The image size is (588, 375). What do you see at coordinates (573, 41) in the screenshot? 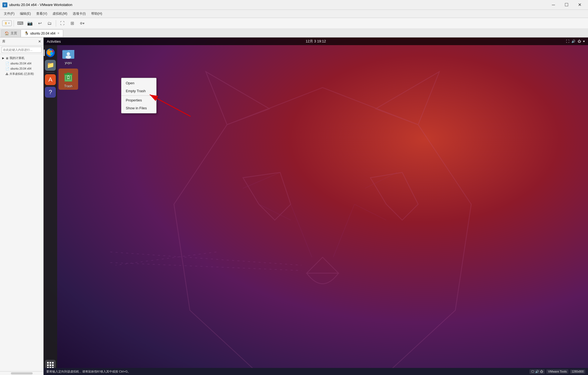
I see `volume-icon: 🔊` at bounding box center [573, 41].